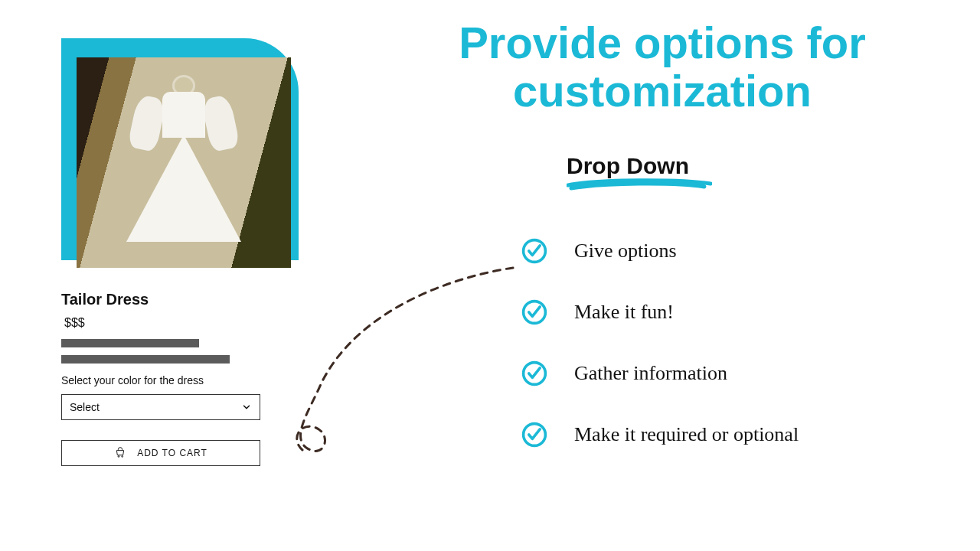  I want to click on product-price: $$$, so click(168, 323).